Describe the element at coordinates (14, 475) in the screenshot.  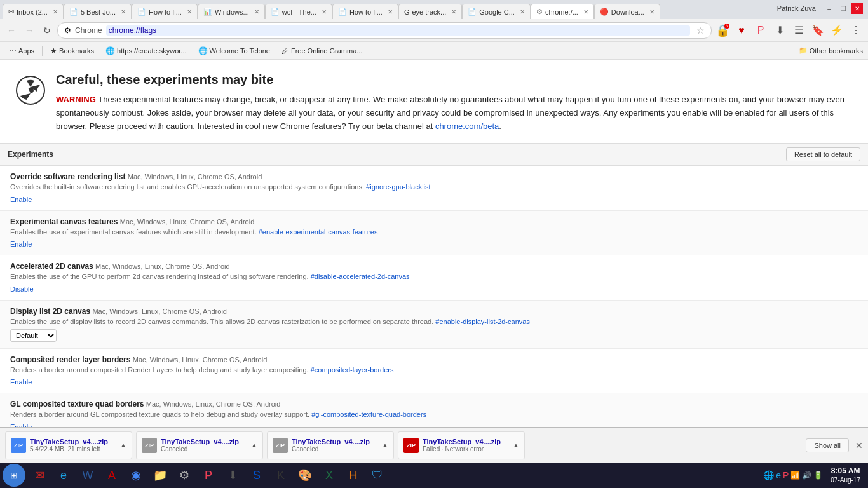
I see `start-button: ⊞` at that location.